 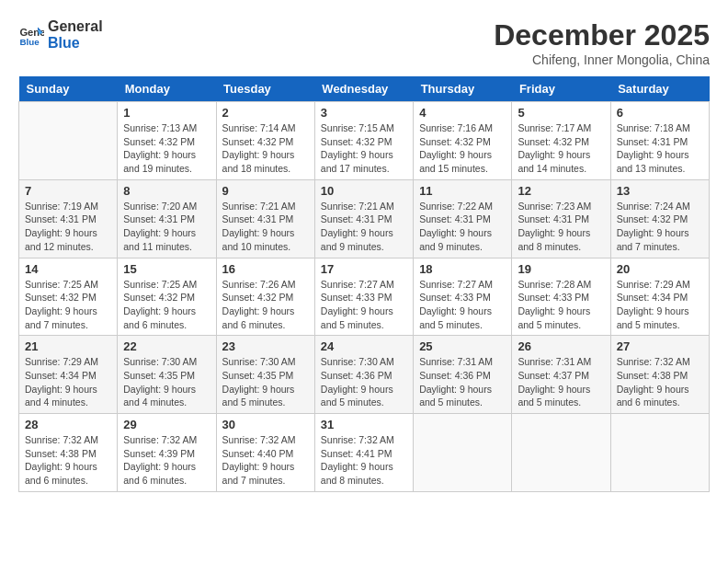 What do you see at coordinates (561, 191) in the screenshot?
I see `day-number: 12` at bounding box center [561, 191].